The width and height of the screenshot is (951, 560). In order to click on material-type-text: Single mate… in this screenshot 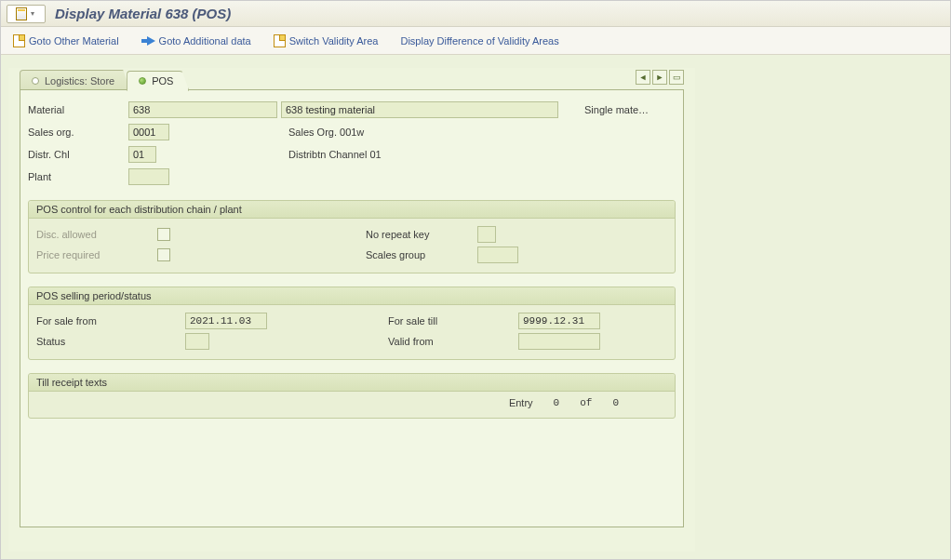, I will do `click(603, 110)`.